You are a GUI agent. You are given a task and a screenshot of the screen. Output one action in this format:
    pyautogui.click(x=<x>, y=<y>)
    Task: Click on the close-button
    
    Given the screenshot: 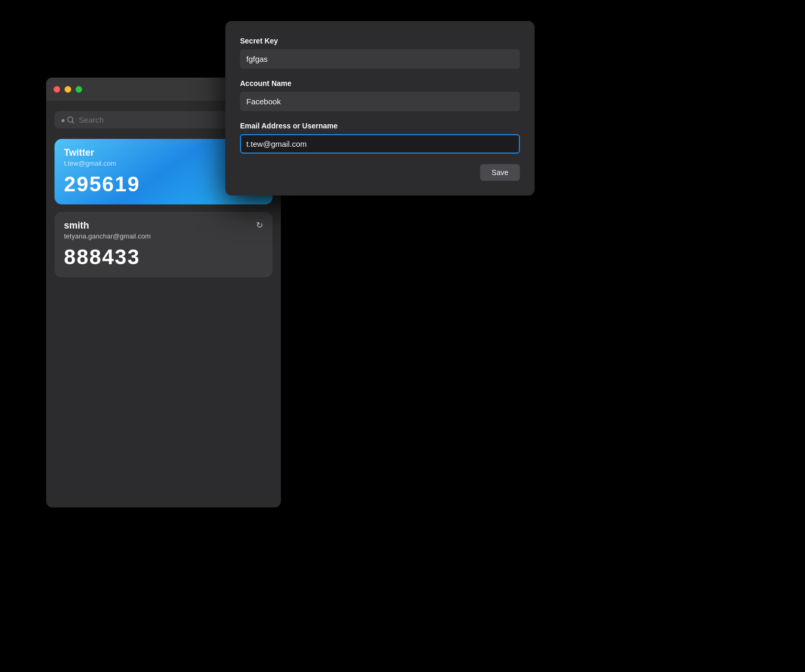 What is the action you would take?
    pyautogui.click(x=57, y=89)
    